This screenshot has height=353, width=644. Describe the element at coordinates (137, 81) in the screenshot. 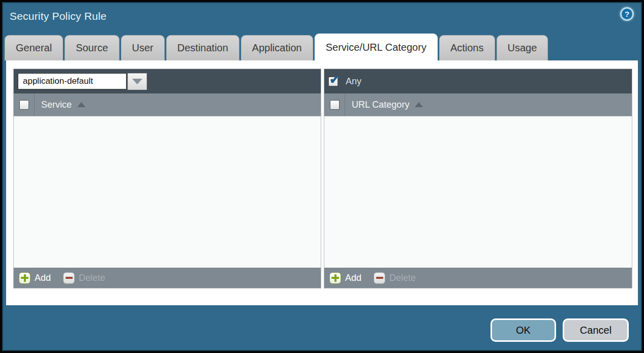

I see `service-type-dropdown-button` at that location.